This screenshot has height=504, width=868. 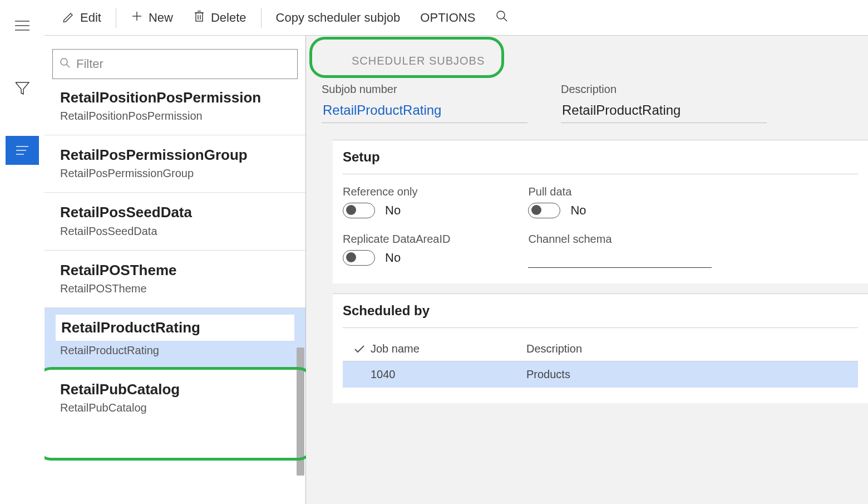 What do you see at coordinates (689, 374) in the screenshot?
I see `cell-desc: Products` at bounding box center [689, 374].